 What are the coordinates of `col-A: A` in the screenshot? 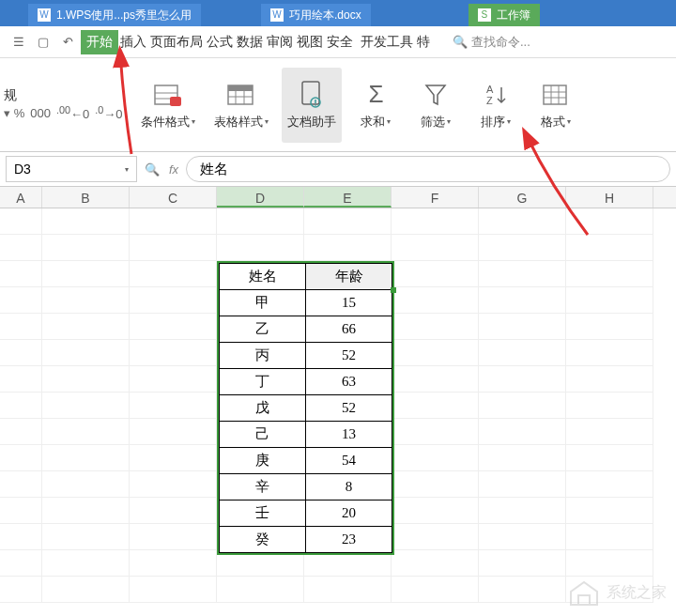 It's located at (21, 197).